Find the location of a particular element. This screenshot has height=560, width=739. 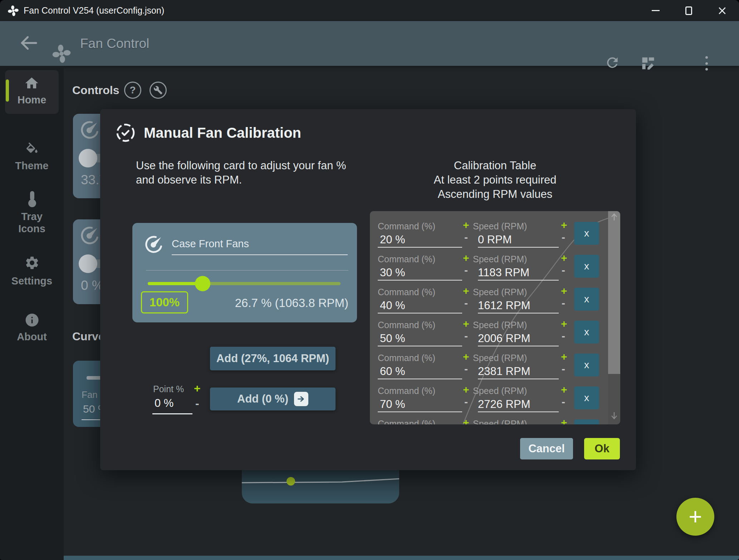

back-button is located at coordinates (29, 43).